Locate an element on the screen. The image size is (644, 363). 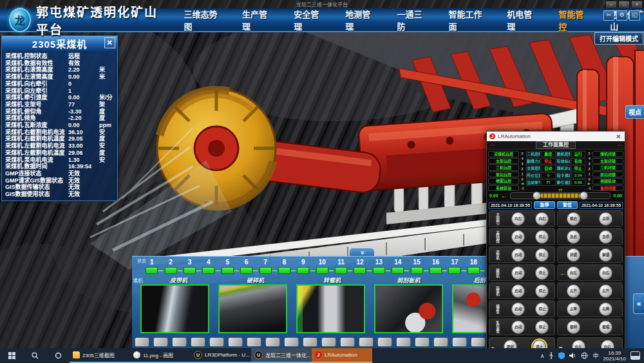
nav-item-智能工作面: 智能工作面 is located at coordinates (466, 20).